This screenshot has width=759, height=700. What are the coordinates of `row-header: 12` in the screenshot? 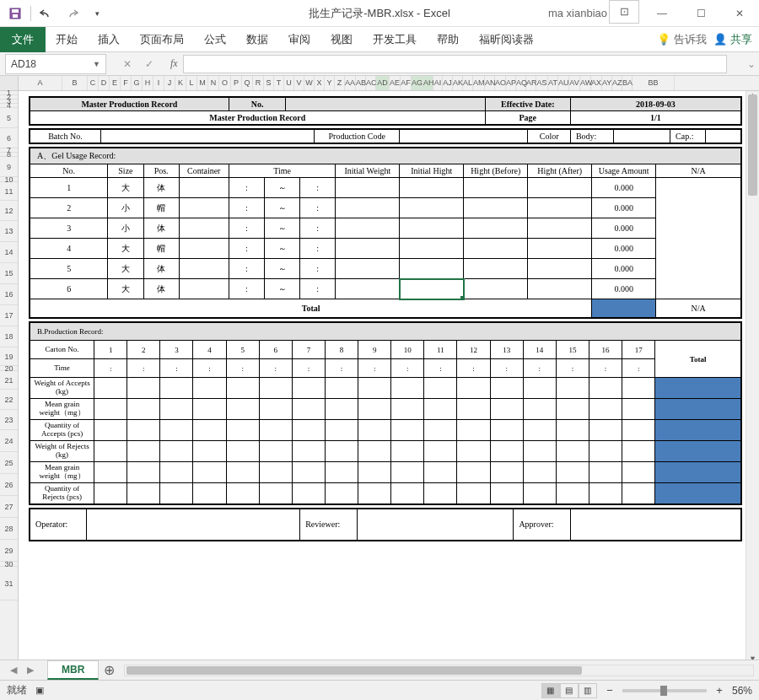 It's located at (8, 211).